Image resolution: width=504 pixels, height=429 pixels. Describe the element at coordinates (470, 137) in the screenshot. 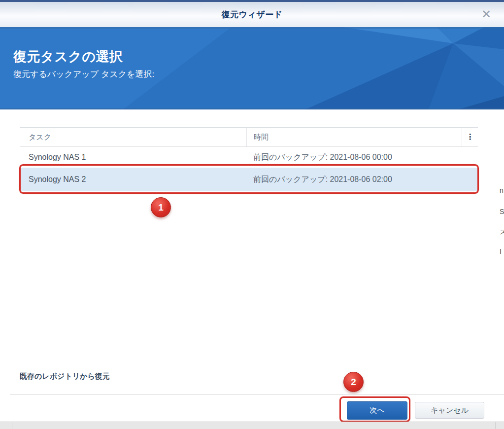

I see `column-menu-button: ⋮` at that location.